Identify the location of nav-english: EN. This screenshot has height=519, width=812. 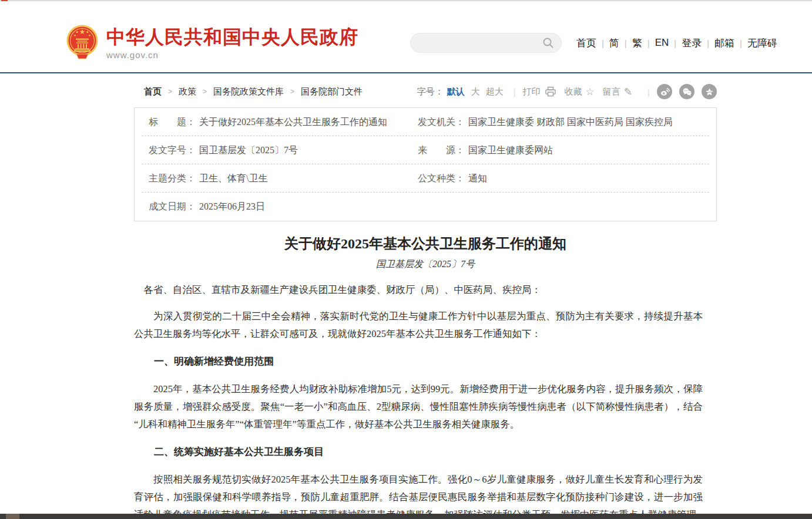
(662, 43).